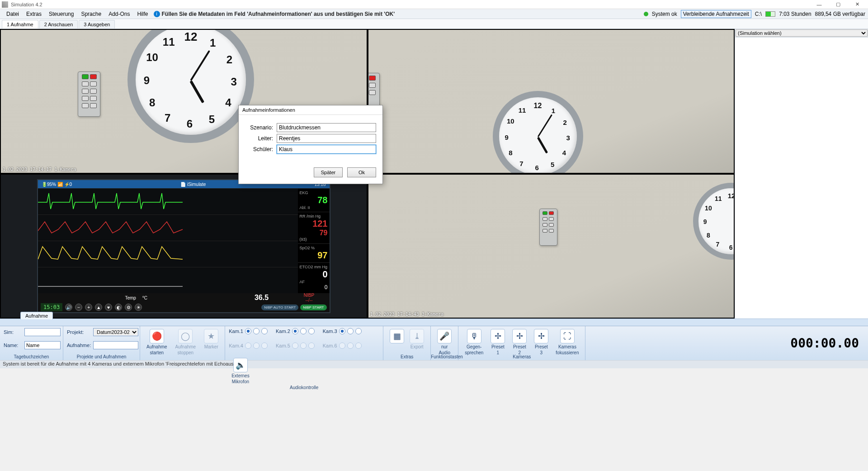 The image size is (868, 471). Describe the element at coordinates (259, 128) in the screenshot. I see `szenario-label: Szenario:` at that location.